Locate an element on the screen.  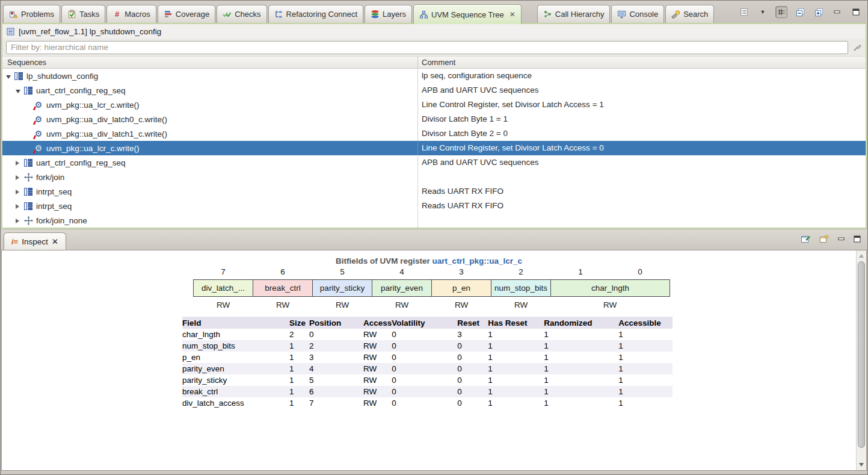
register-write-gear-icon: ⚙ is located at coordinates (38, 105).